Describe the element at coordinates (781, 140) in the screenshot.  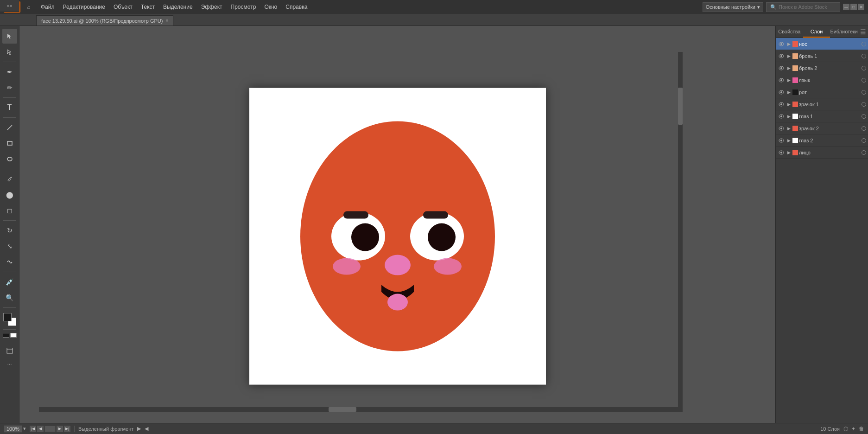
I see `layer-visibility-glaz2` at that location.